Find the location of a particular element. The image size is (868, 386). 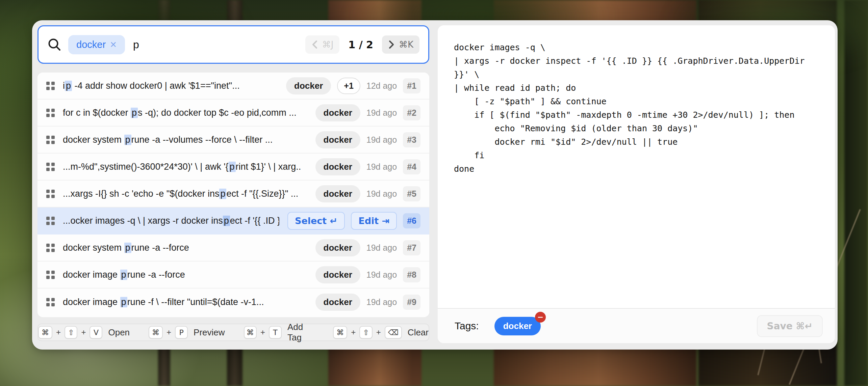

save-button: Save ⌘↵ is located at coordinates (790, 326).